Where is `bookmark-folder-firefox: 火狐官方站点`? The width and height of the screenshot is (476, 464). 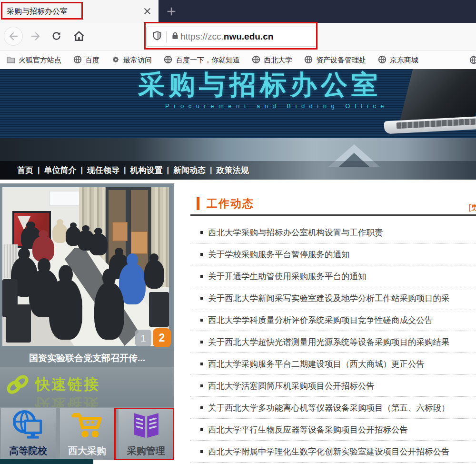 bookmark-folder-firefox: 火狐官方站点 is located at coordinates (34, 60).